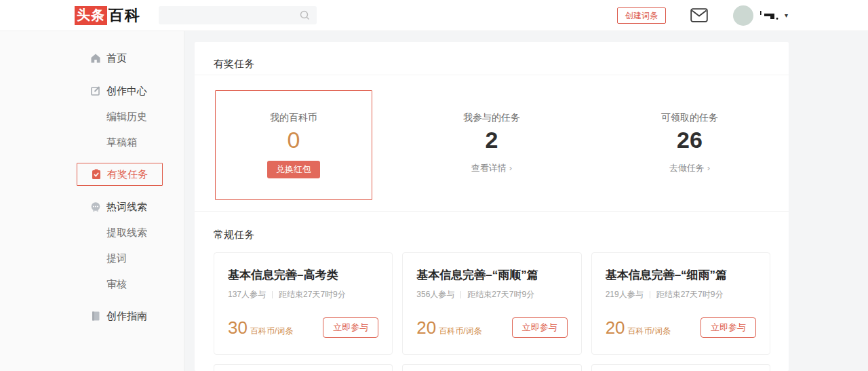  I want to click on top-header: 头条 百科 创建词条 ▾, so click(434, 16).